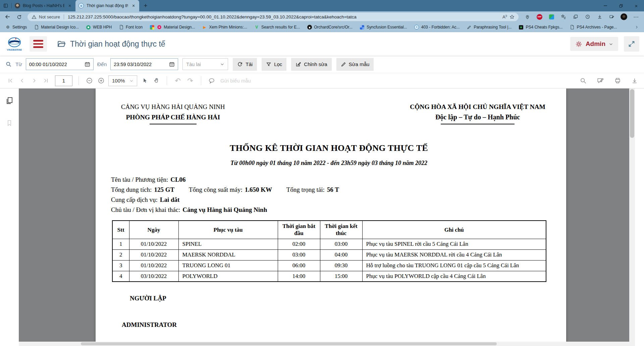 The width and height of the screenshot is (644, 346). I want to click on bookmark-material-design-ico: Material Design Ico..., so click(56, 27).